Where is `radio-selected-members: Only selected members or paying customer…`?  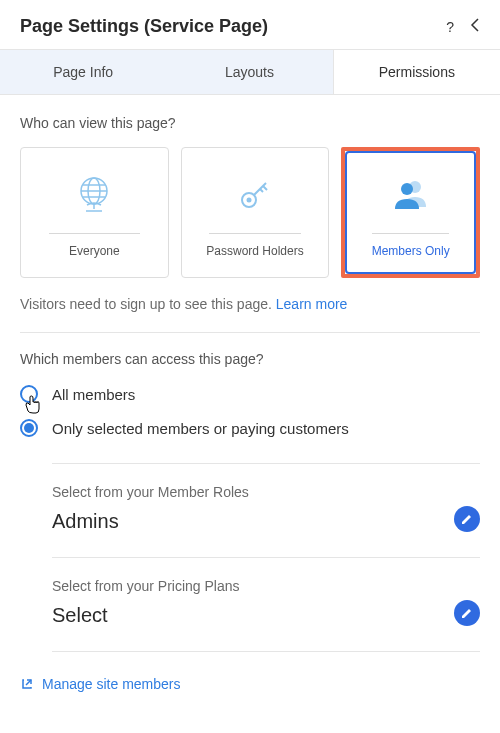 radio-selected-members: Only selected members or paying customer… is located at coordinates (250, 428).